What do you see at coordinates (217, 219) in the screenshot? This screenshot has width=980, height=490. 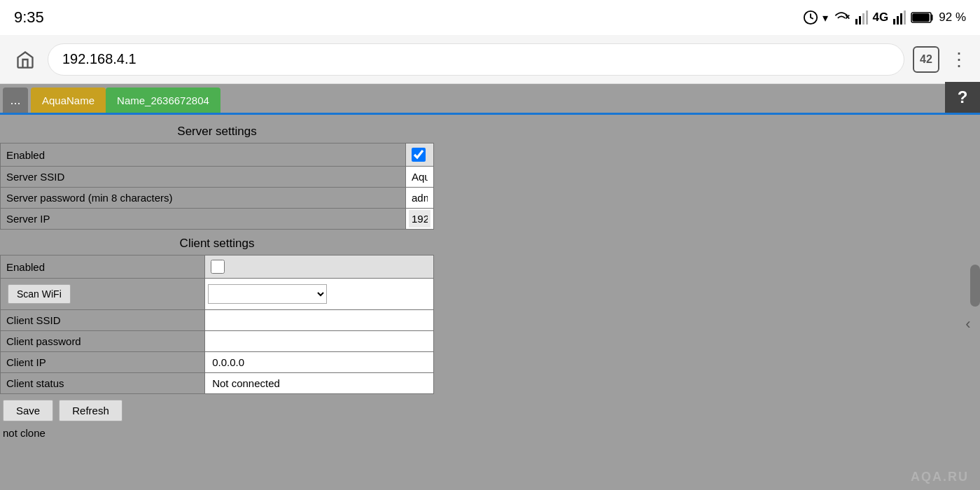 I see `server-ip-row: Server IP` at bounding box center [217, 219].